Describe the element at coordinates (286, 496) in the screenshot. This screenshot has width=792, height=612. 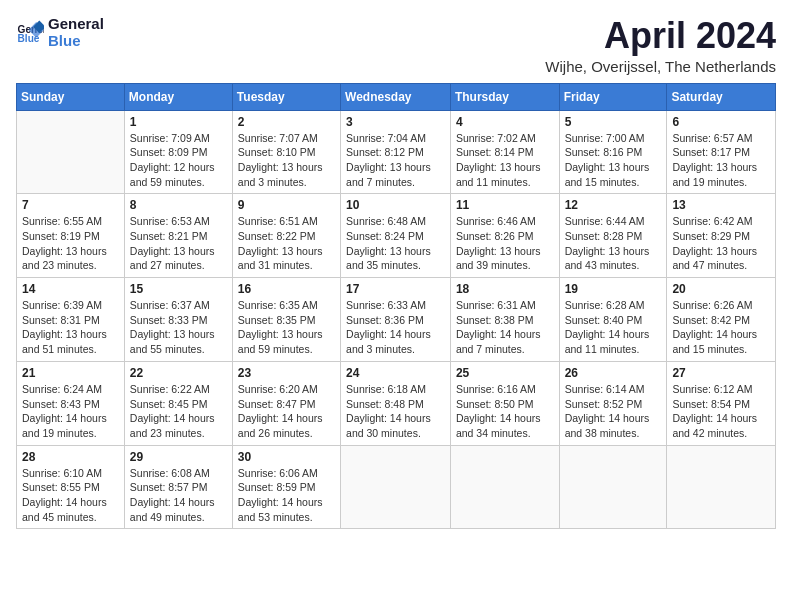
I see `cell-info: Sunrise: 6:06 AMSunset: 8:59 PMDaylight:…` at that location.